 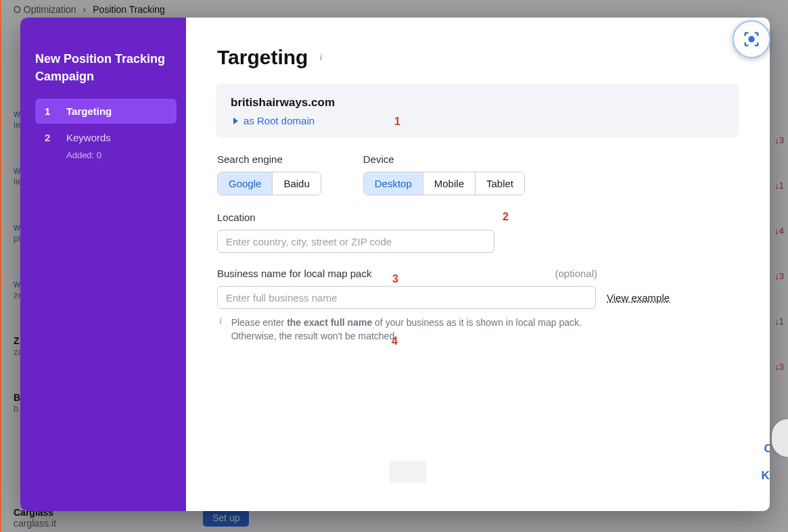 I want to click on sidebar-title: New Position Tracking Campaign, so click(x=106, y=68).